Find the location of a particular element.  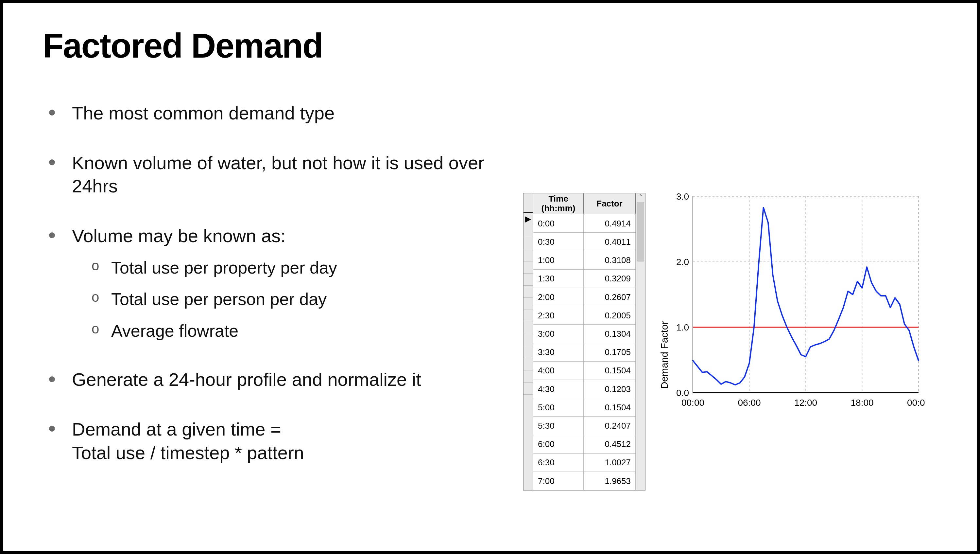

y-tick-label: 1.0 is located at coordinates (682, 327).